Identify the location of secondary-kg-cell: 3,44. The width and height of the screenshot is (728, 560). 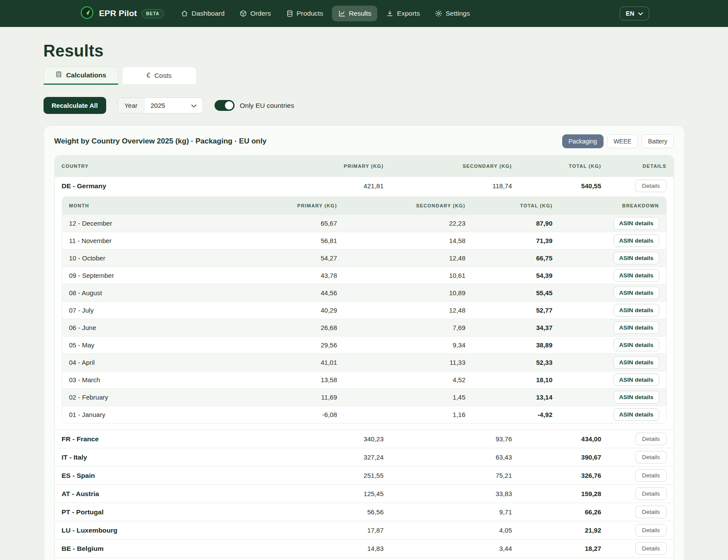
(448, 549).